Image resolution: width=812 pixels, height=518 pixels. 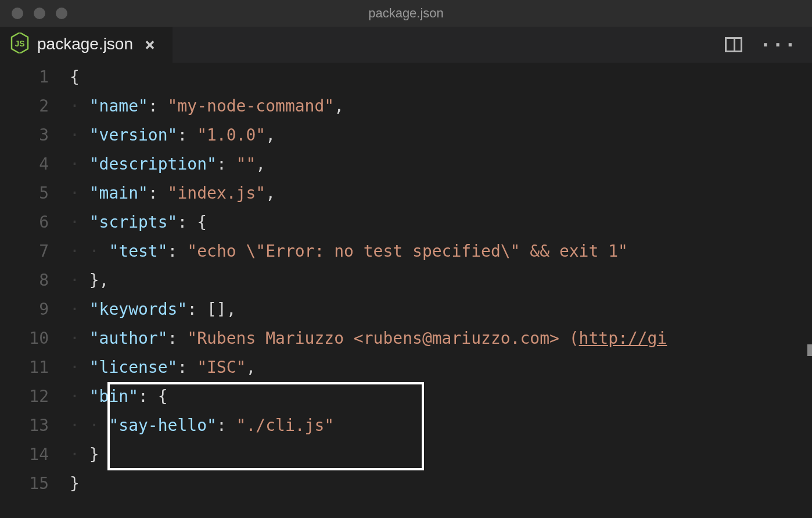 I want to click on code-line: }, so click(x=441, y=484).